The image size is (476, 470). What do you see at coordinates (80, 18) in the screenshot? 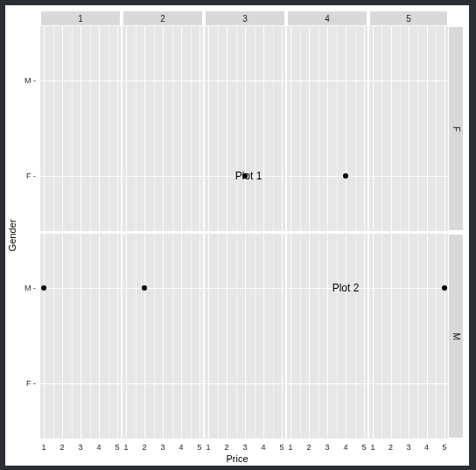
I see `facet-col-strip: 1` at bounding box center [80, 18].